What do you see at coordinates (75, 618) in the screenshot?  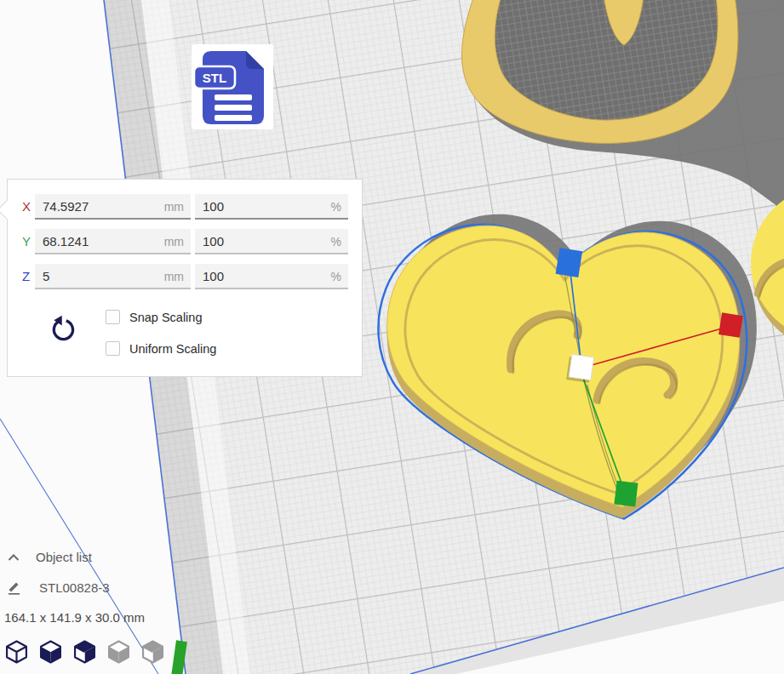 I see `object-dimensions: 164.1 x 141.9 x 30.0 mm` at bounding box center [75, 618].